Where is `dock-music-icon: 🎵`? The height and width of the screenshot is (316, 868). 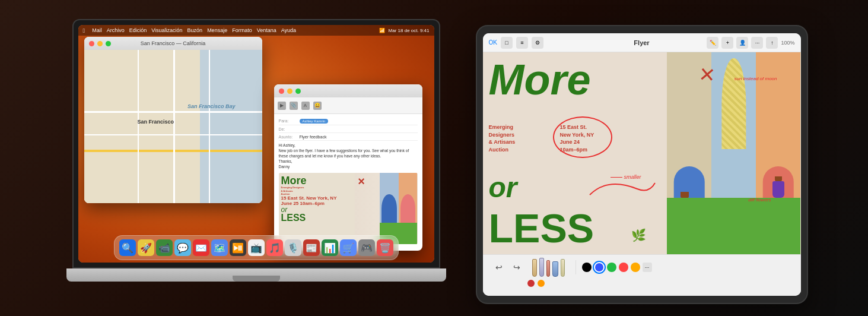 dock-music-icon: 🎵 is located at coordinates (275, 248).